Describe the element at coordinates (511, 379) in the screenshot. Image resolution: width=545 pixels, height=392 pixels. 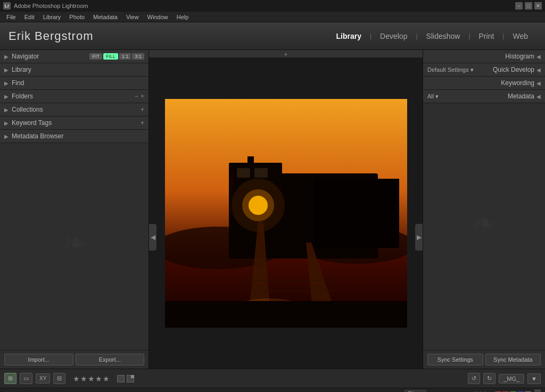
I see `filename-badge: _MG_` at that location.